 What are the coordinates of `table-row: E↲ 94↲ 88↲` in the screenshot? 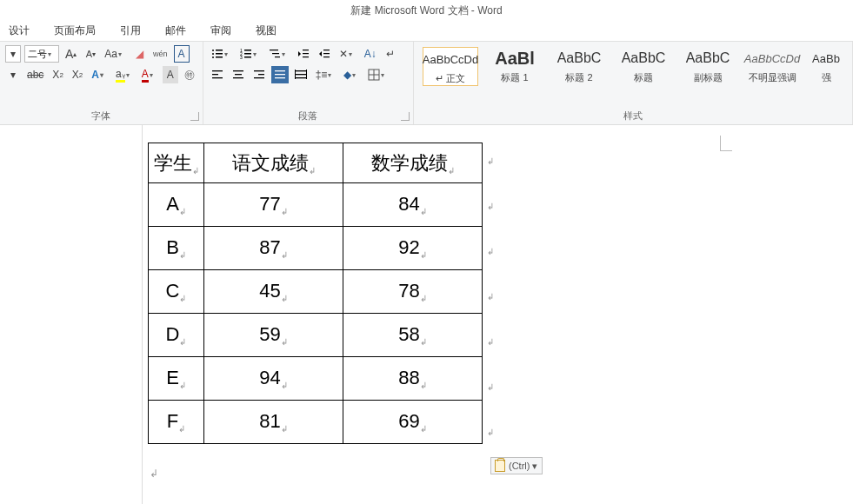 It's located at (316, 379).